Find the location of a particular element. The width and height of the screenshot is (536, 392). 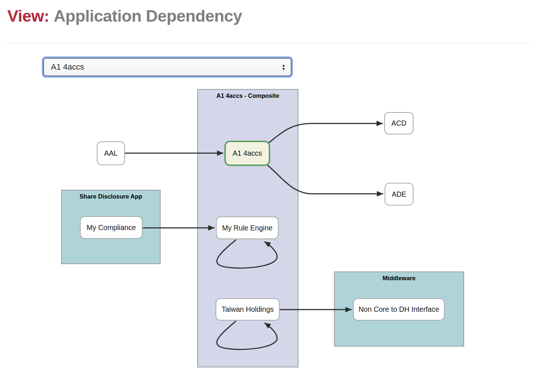

node-my-compliance-label: My Compliance is located at coordinates (111, 228).